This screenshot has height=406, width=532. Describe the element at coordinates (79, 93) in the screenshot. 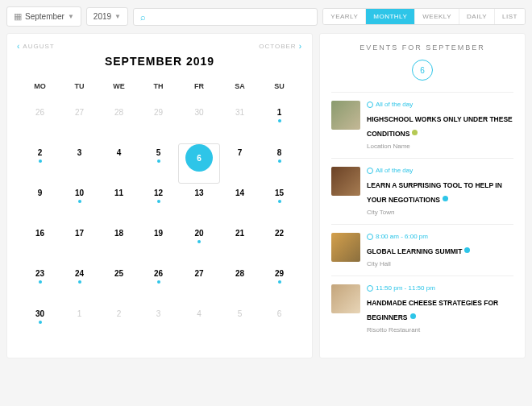

I see `day-header: TU` at that location.